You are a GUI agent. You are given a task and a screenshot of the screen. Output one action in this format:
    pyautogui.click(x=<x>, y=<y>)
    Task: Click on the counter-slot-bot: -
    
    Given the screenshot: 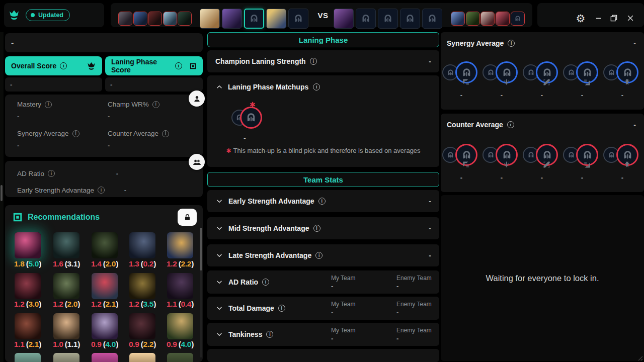 What is the action you would take?
    pyautogui.click(x=582, y=162)
    